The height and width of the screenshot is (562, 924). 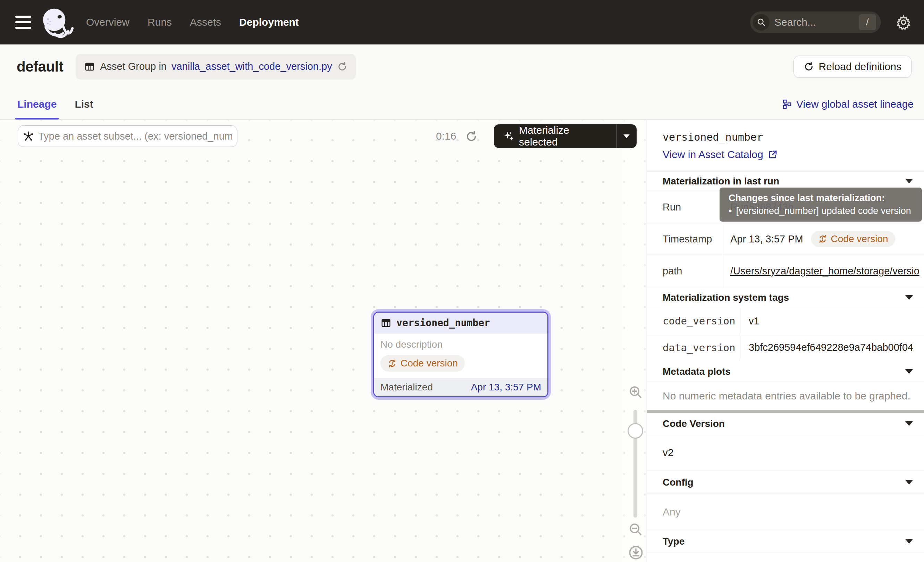 What do you see at coordinates (794, 137) in the screenshot?
I see `sidebar-asset-name: versioned_number` at bounding box center [794, 137].